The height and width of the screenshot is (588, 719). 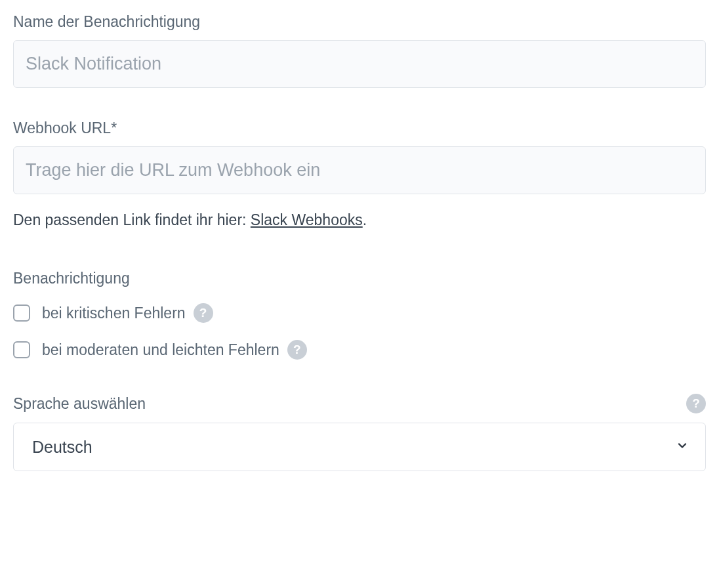 I want to click on webhook-help-text: Den passenden Link findet ihr hier: Slac…, so click(x=360, y=220).